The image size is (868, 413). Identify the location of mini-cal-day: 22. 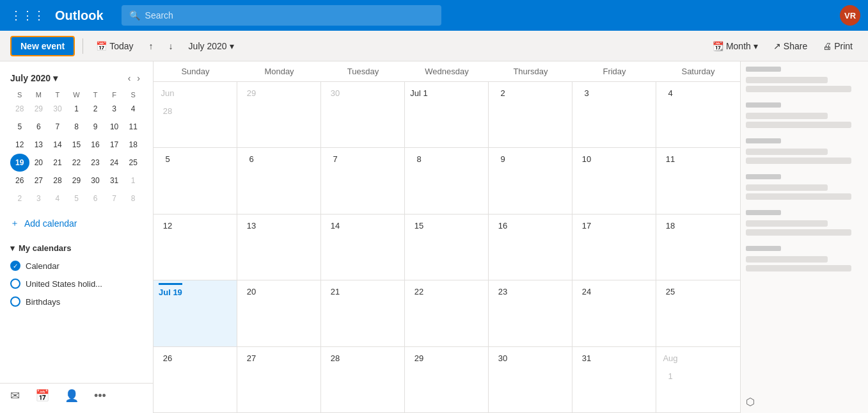
(77, 163).